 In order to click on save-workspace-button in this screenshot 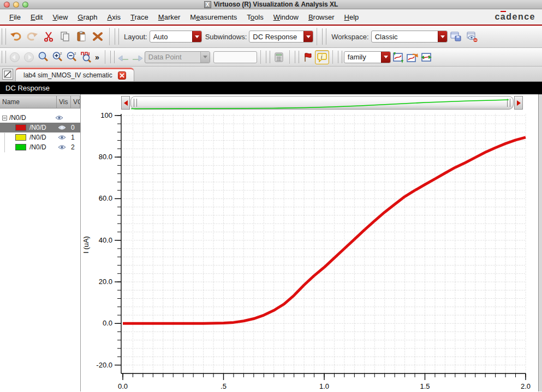, I will do `click(456, 37)`.